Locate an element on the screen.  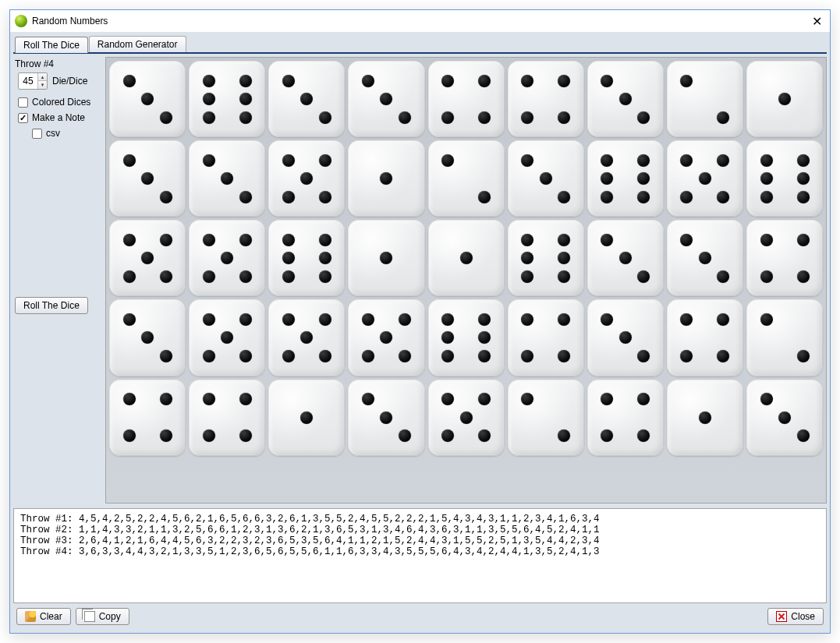
app-icon is located at coordinates (21, 21).